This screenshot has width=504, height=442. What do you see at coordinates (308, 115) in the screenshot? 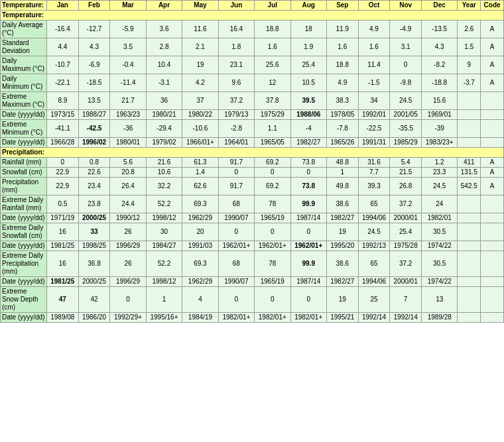
I see `data-cell: 1988/06` at bounding box center [308, 115].